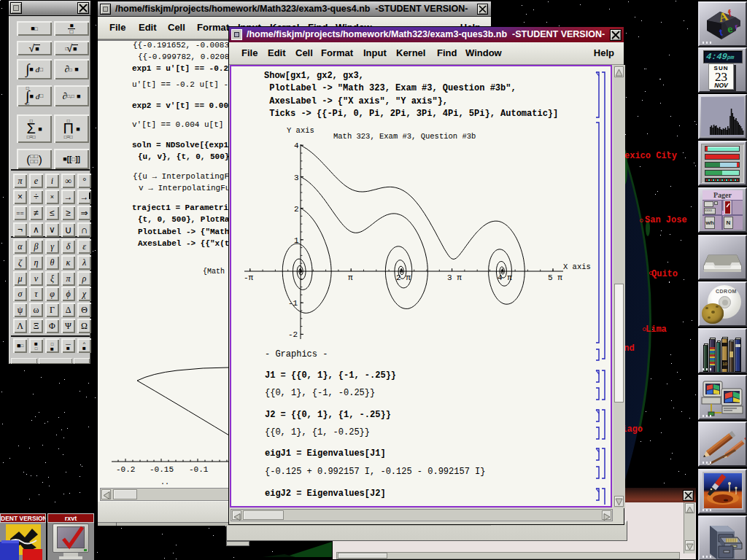 This screenshot has width=747, height=560. What do you see at coordinates (350, 278) in the screenshot?
I see `svg-text: π` at bounding box center [350, 278].